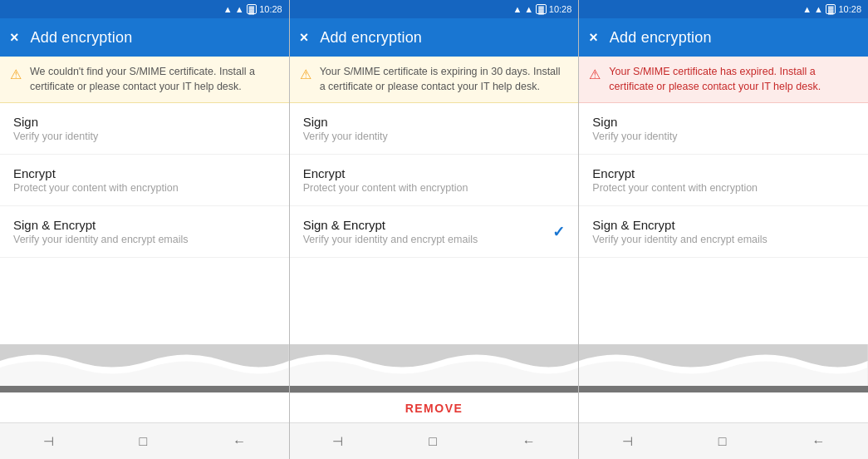  I want to click on alert-banner: ⚠ Your S/MIME certificate is expiring in…, so click(434, 80).